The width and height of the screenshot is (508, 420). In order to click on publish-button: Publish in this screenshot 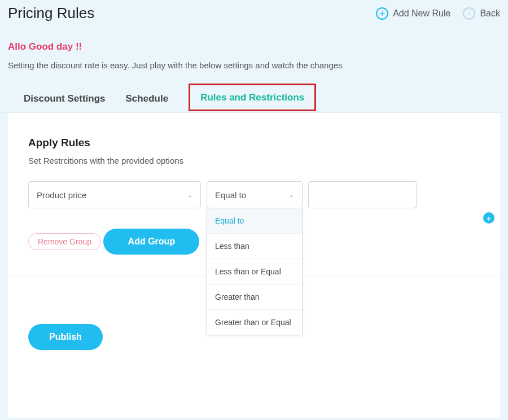, I will do `click(65, 337)`.